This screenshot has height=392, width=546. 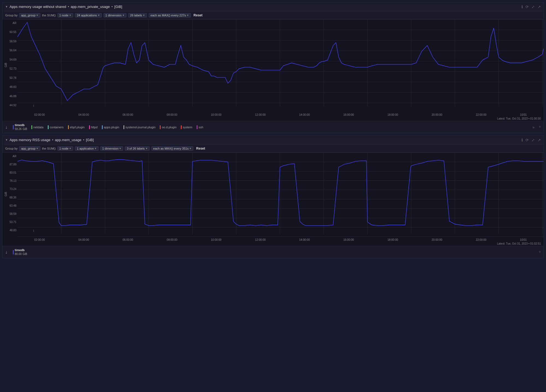 I want to click on p2-x-label-9: 18:00:00, so click(x=393, y=240).